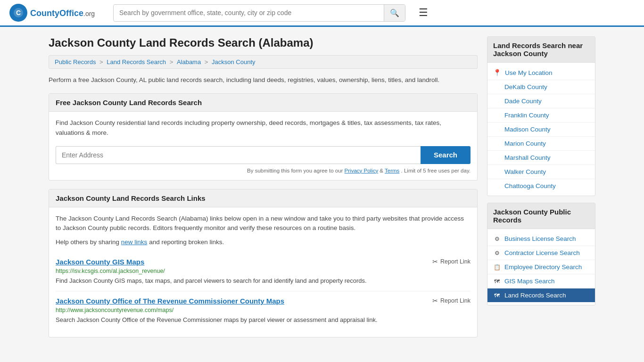 The width and height of the screenshot is (644, 362). Describe the element at coordinates (263, 311) in the screenshot. I see `link-item-revenue-commissioner: Jackson County Office of The Revenue Com…` at that location.